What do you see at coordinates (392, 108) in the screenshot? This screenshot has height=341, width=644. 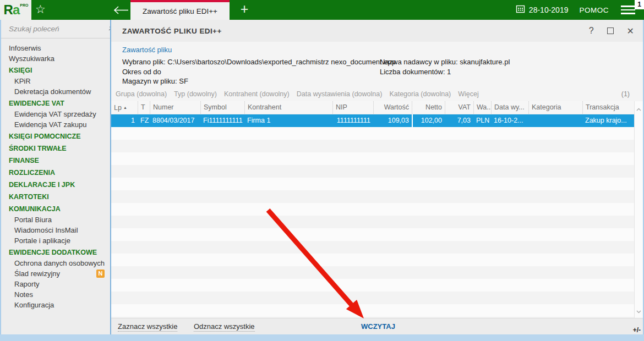 I see `col-header-wartosc: Wartość` at bounding box center [392, 108].